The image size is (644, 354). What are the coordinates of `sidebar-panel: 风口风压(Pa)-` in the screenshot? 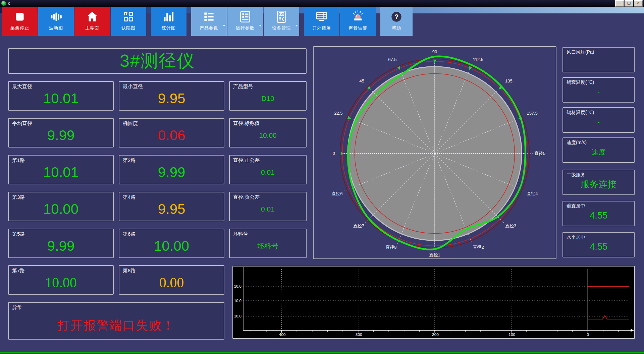 It's located at (598, 60).